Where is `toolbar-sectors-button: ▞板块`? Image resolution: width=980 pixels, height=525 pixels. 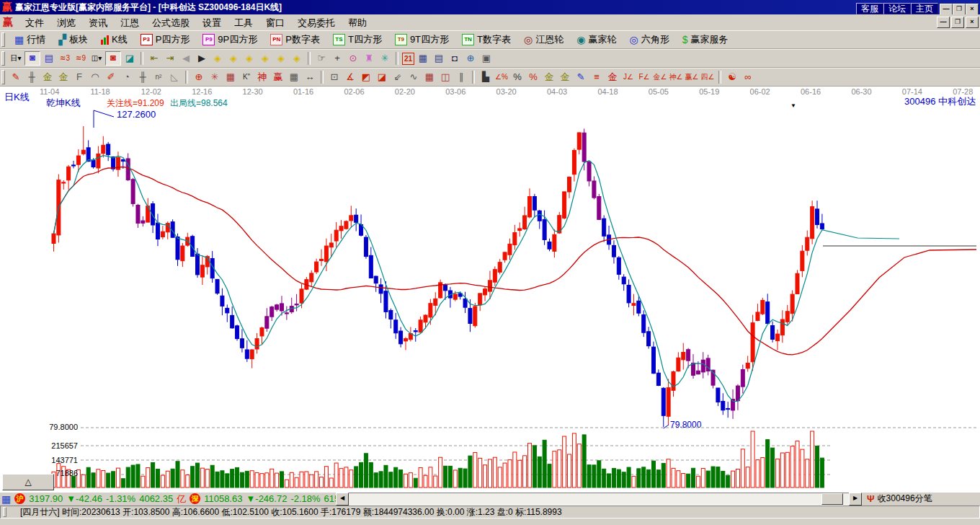
toolbar-sectors-button: ▞板块 is located at coordinates (74, 40).